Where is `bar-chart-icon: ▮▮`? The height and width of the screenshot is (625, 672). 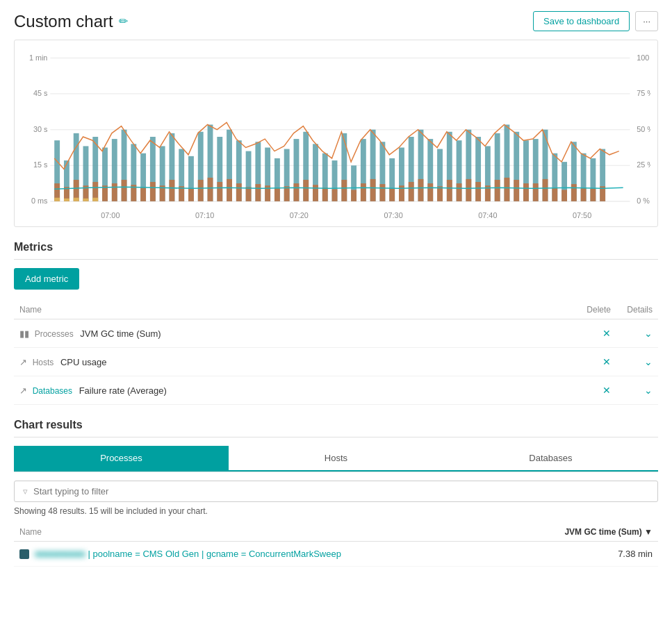
bar-chart-icon: ▮▮ is located at coordinates (24, 333).